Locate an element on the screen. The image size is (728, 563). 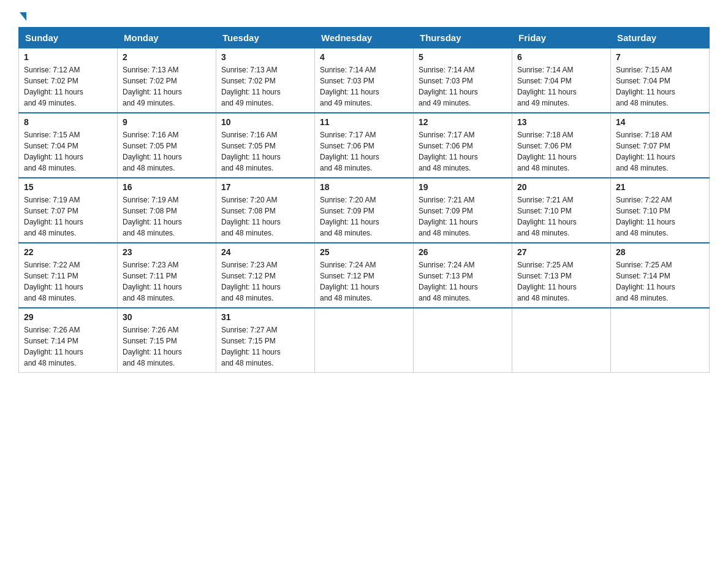
calendar-week-row: 1 Sunrise: 7:12 AMSunset: 7:02 PMDayligh… is located at coordinates (364, 81).